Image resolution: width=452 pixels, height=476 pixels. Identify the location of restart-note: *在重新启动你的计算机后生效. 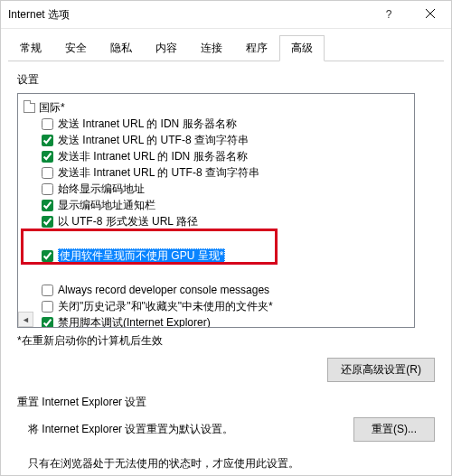
(226, 341).